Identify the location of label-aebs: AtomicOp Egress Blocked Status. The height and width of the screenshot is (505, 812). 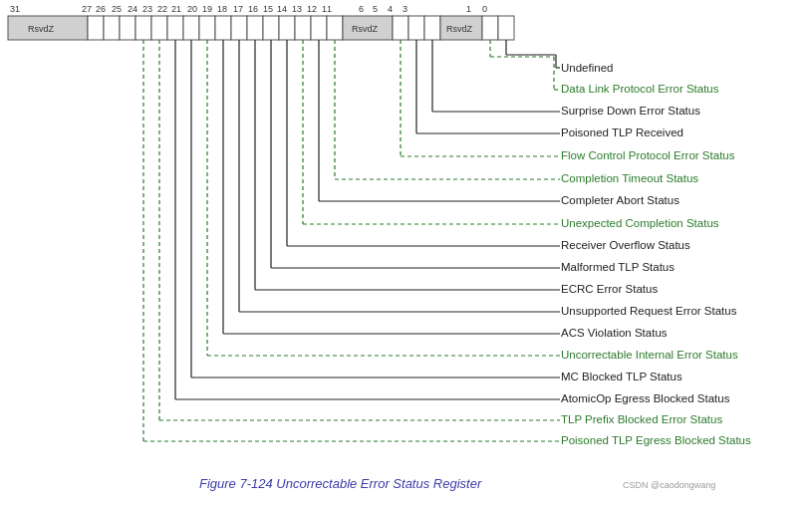
(646, 398).